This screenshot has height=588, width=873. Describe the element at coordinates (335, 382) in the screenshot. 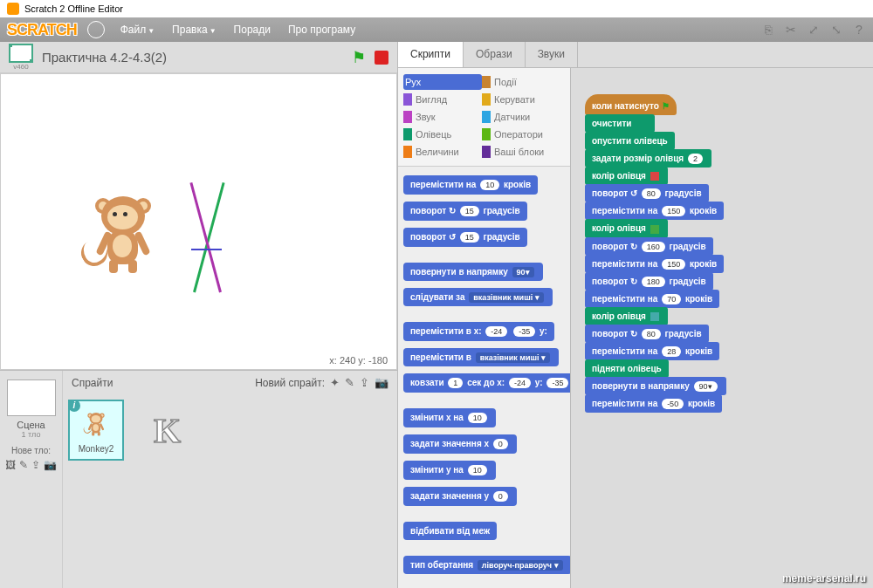

I see `sprite-library-icon: ✦` at that location.